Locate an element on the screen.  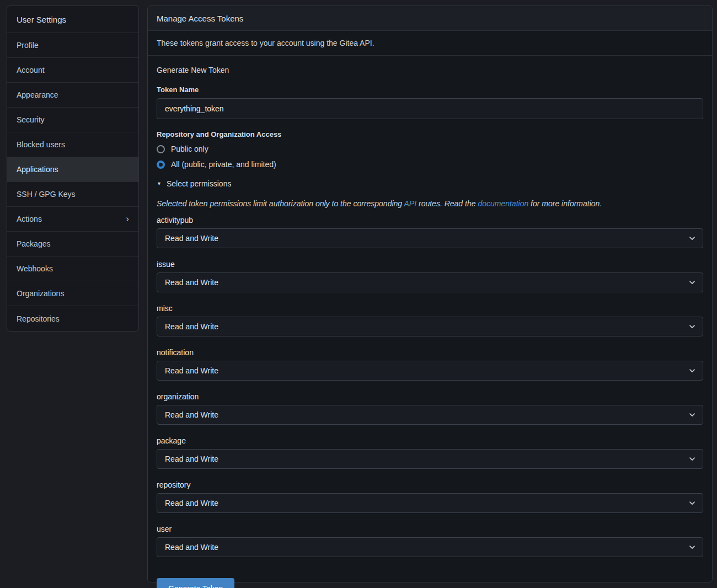
permission-scope-field: repository Read and Write is located at coordinates (430, 496).